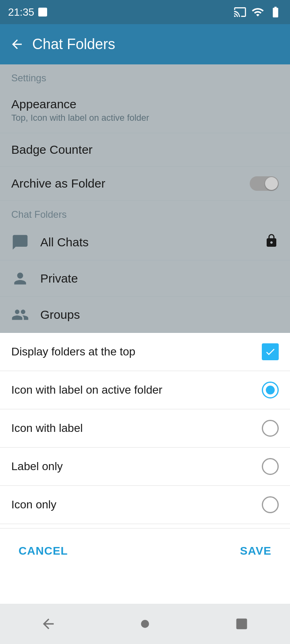 Image resolution: width=290 pixels, height=644 pixels. What do you see at coordinates (20, 242) in the screenshot?
I see `all-chats-icon` at bounding box center [20, 242].